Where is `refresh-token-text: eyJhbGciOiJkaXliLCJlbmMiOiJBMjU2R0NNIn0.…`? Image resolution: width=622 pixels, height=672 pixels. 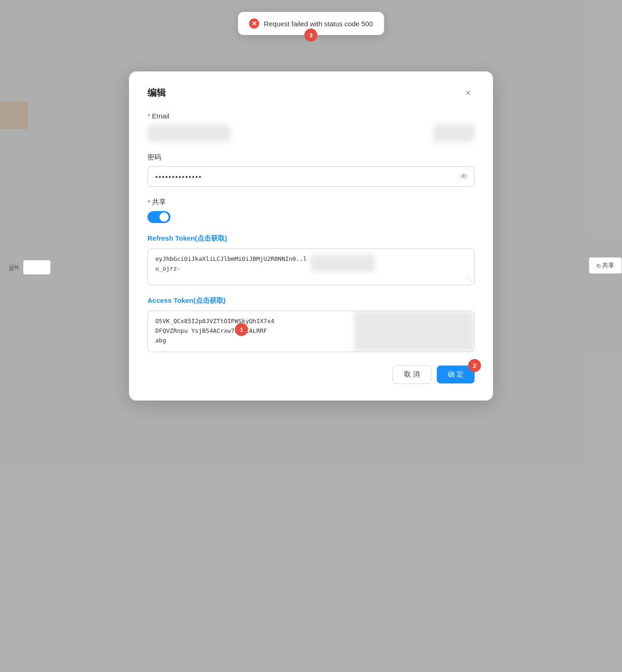 refresh-token-text: eyJhbGciOiJkaXliLCJlbmMiOiJBMjU2R0NNIn0.… is located at coordinates (231, 264).